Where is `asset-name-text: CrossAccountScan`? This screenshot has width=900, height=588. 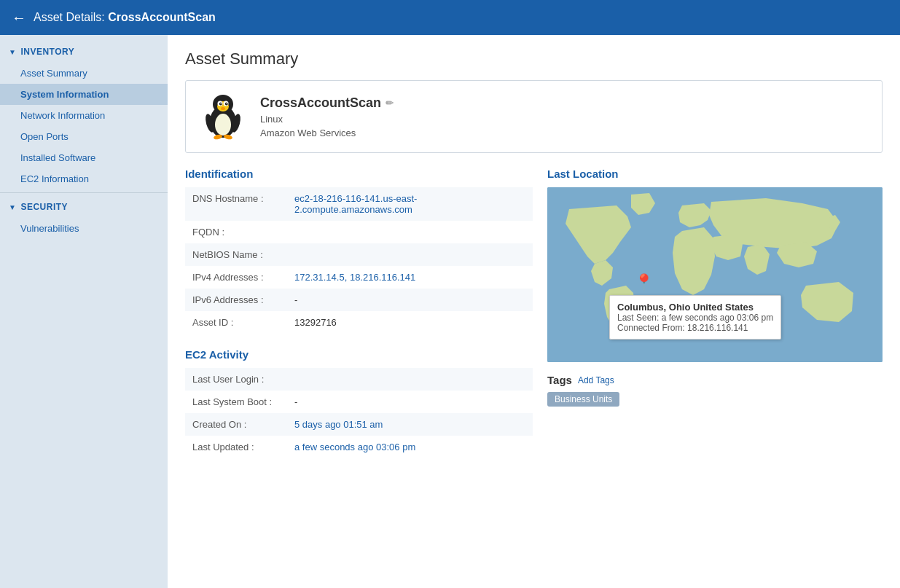 asset-name-text: CrossAccountScan is located at coordinates (321, 103).